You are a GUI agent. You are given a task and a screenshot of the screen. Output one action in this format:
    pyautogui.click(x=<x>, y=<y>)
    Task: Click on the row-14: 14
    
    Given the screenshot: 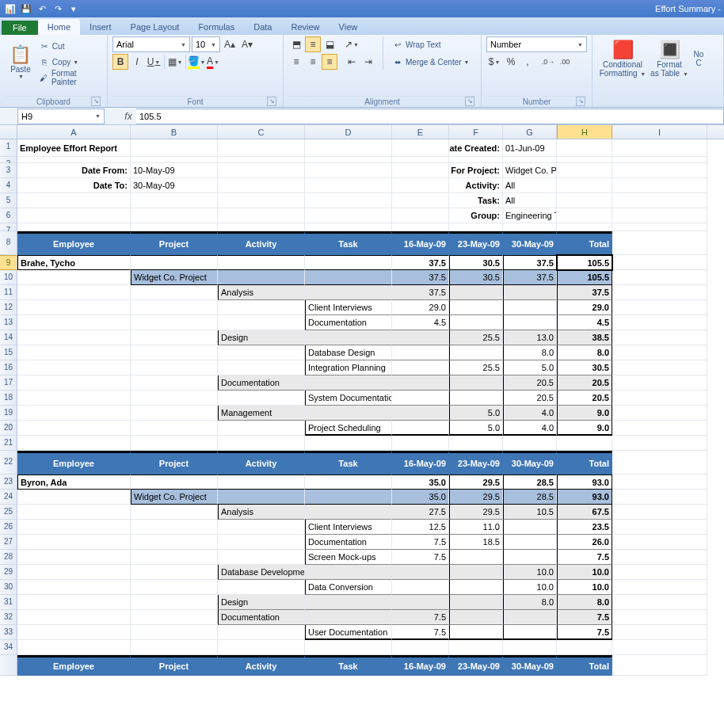 What is the action you would take?
    pyautogui.click(x=9, y=337)
    